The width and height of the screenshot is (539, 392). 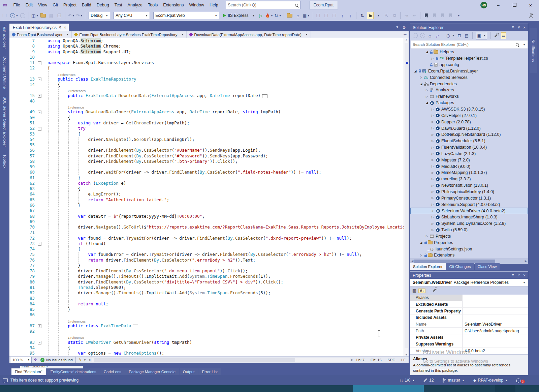 What do you see at coordinates (43, 16) in the screenshot?
I see `open-file-icon` at bounding box center [43, 16].